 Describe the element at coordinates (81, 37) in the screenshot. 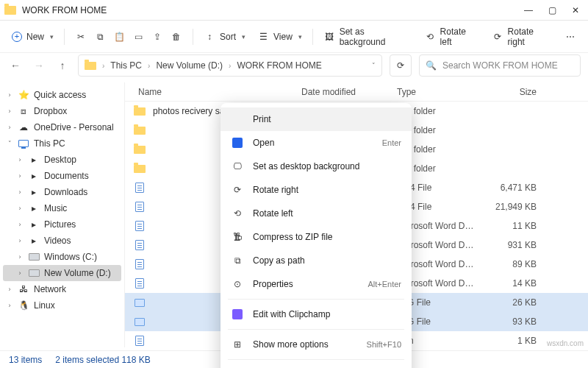

I see `cut-icon: ✂` at that location.